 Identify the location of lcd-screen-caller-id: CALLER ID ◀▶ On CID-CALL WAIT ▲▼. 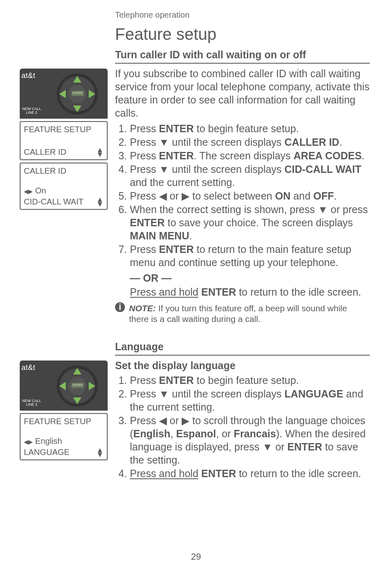
(64, 186).